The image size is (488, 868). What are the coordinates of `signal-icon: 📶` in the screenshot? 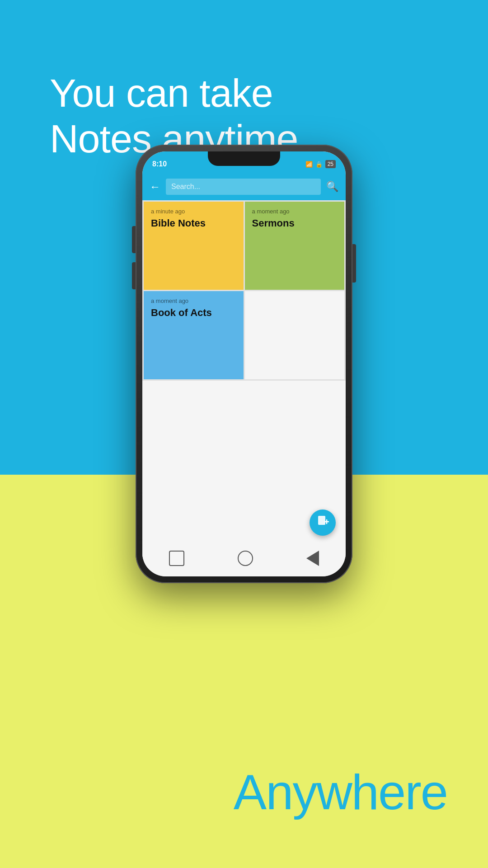 It's located at (309, 165).